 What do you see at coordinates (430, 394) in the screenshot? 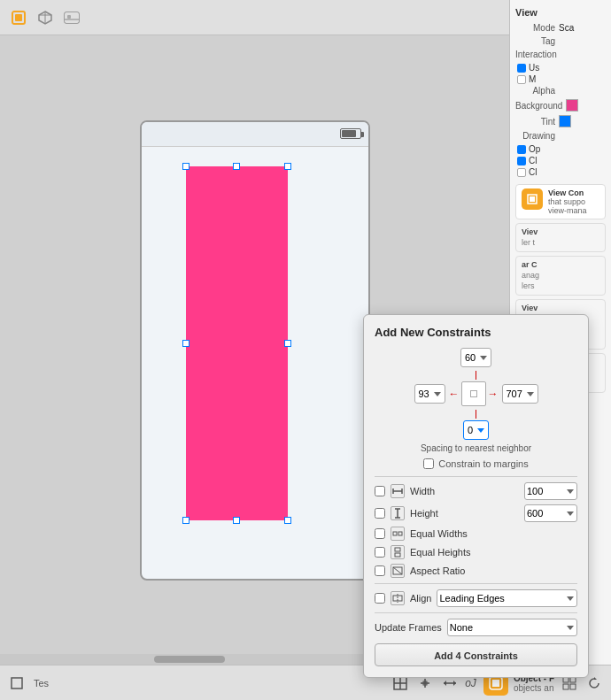
I see `left-spacing-select: 93` at bounding box center [430, 394].